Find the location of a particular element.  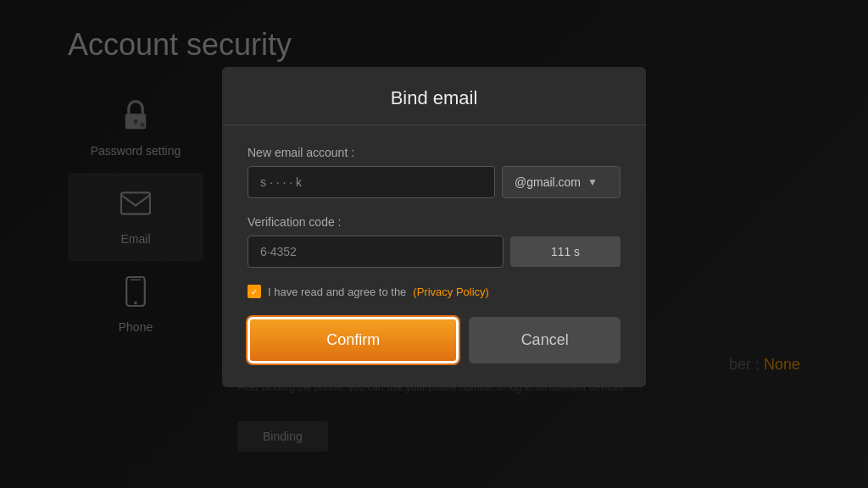

email-input is located at coordinates (371, 182).